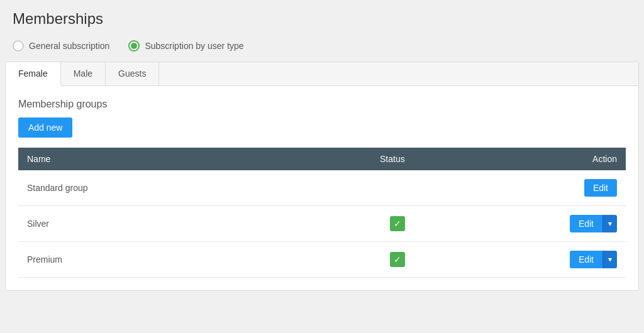 The image size is (644, 333). Describe the element at coordinates (33, 74) in the screenshot. I see `tab-female: Female` at that location.